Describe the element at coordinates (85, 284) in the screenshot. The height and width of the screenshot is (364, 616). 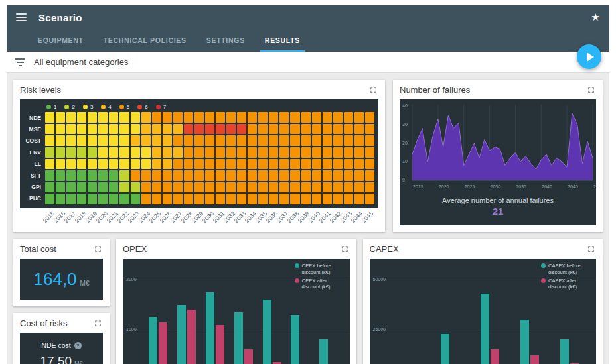
I see `total-cost-unit: M€` at that location.